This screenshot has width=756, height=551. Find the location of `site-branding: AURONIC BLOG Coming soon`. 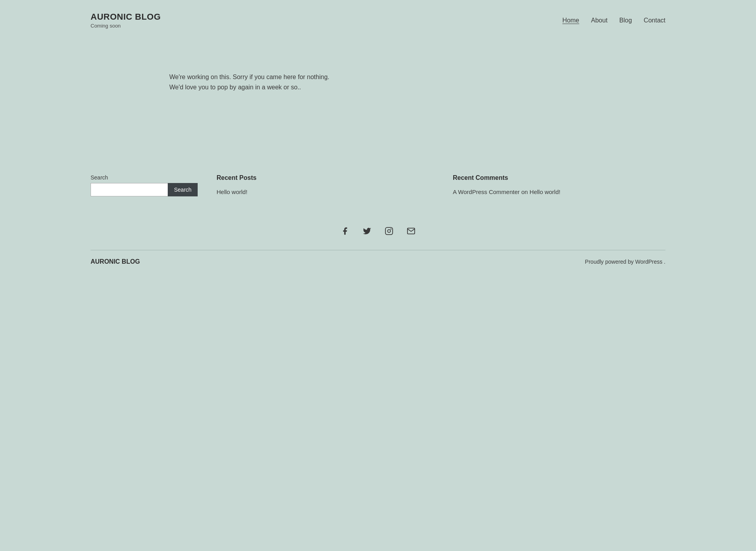

site-branding: AURONIC BLOG Coming soon is located at coordinates (126, 20).